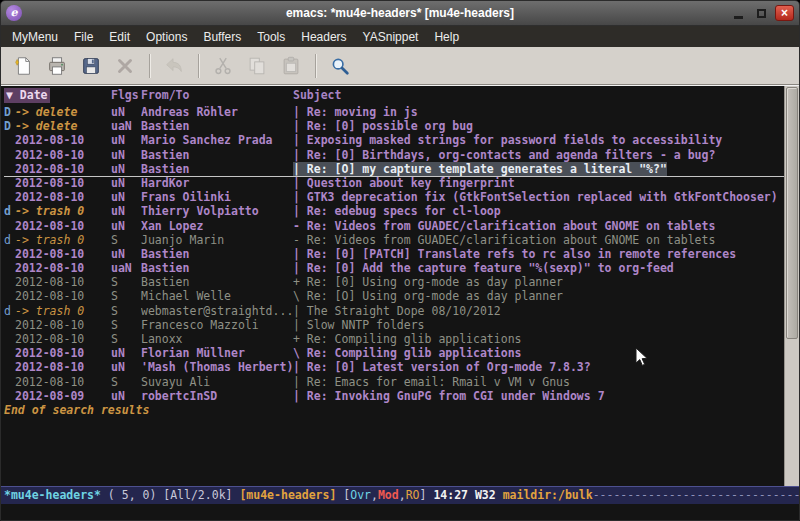 Image resolution: width=800 pixels, height=521 pixels. I want to click on minimize-button, so click(738, 13).